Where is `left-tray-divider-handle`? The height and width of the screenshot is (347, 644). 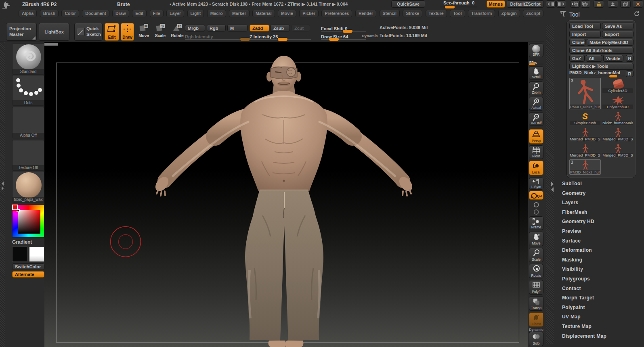
left-tray-divider-handle is located at coordinates (2, 186).